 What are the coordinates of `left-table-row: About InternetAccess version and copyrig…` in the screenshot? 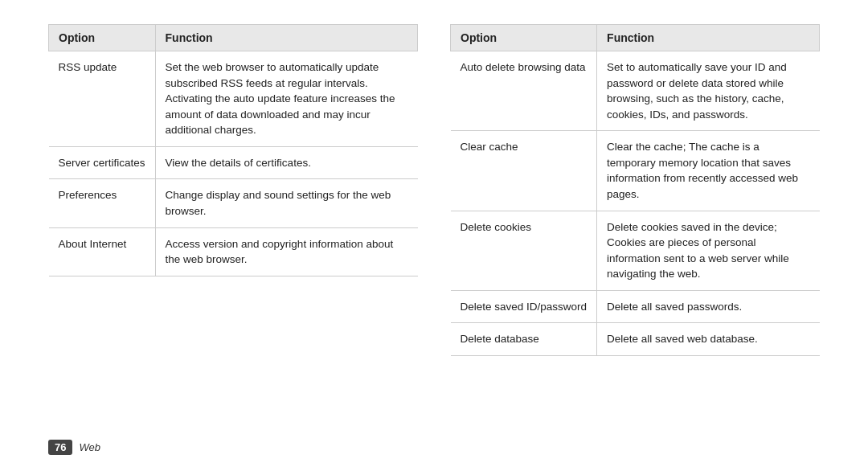 It's located at (233, 252).